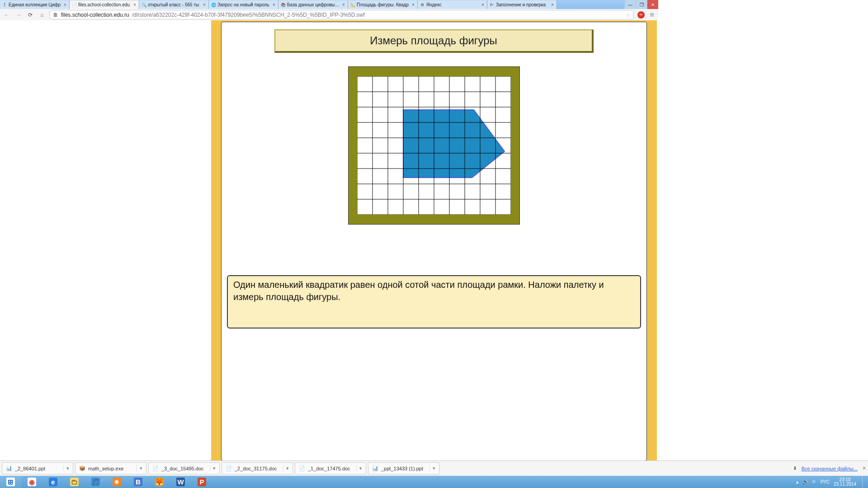 The width and height of the screenshot is (868, 488). Describe the element at coordinates (434, 41) in the screenshot. I see `lesson-title: Измерь площадь фигуры` at that location.